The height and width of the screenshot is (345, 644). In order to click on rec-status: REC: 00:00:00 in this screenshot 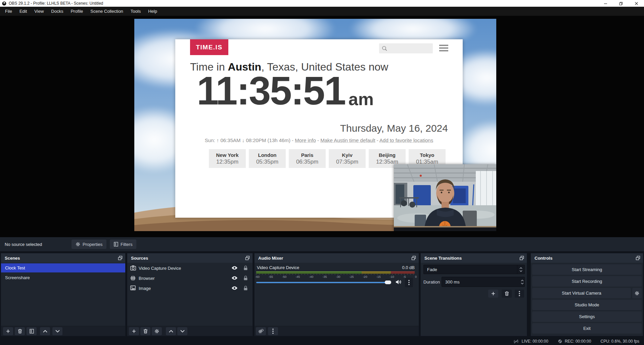, I will do `click(574, 341)`.